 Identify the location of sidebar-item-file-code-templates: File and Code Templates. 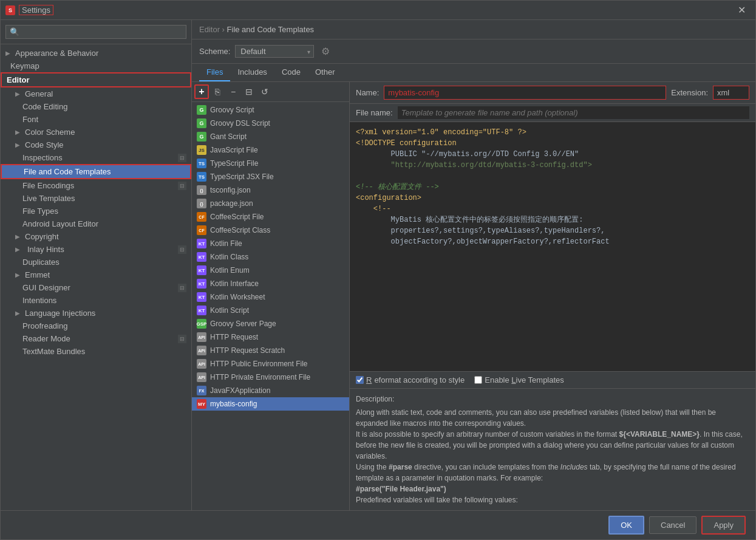
(96, 171).